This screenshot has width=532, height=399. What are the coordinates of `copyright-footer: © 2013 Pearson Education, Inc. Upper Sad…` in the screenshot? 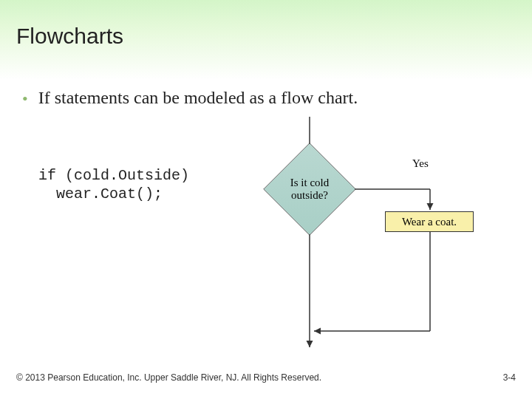 It's located at (168, 378).